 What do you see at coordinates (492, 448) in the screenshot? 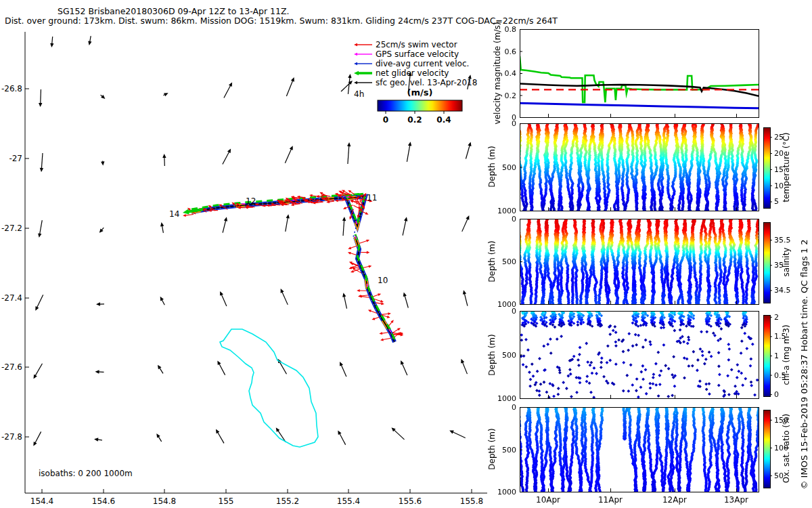
I see `ylabel-depth-ox: Depth (m)` at bounding box center [492, 448].